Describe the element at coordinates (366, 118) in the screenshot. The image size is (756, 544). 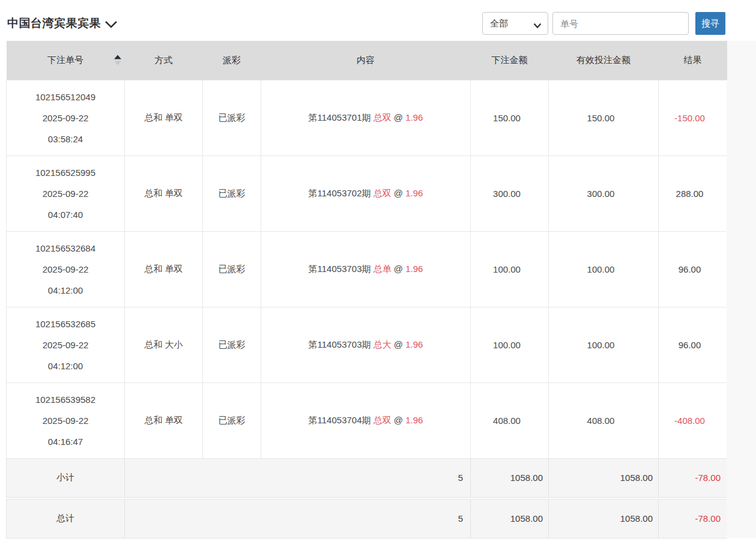
I see `content-cell: 第114053701期 总双 @ 1.96` at that location.